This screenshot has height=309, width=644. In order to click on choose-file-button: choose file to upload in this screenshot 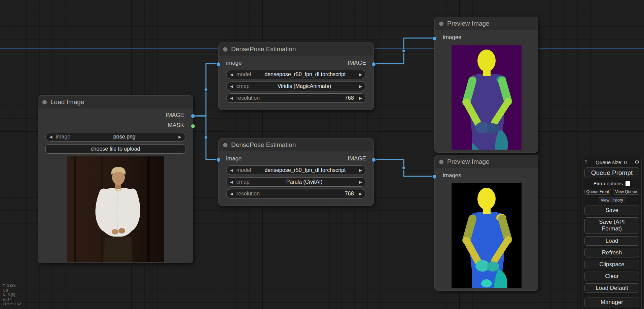, I will do `click(115, 149)`.